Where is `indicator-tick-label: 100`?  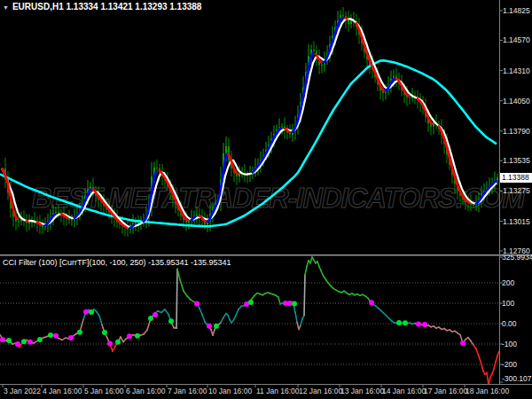 indicator-tick-label: 100 is located at coordinates (508, 303).